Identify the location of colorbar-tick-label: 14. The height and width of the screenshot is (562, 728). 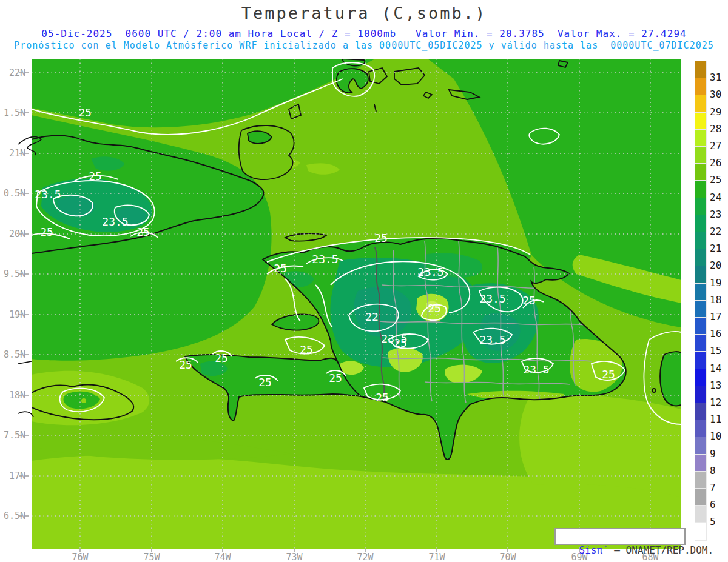
(716, 369).